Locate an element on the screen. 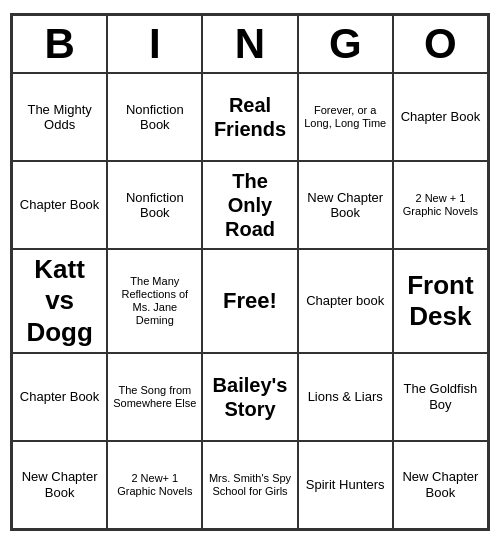 This screenshot has width=500, height=544. bingo-cell: Bailey's Story is located at coordinates (250, 397).